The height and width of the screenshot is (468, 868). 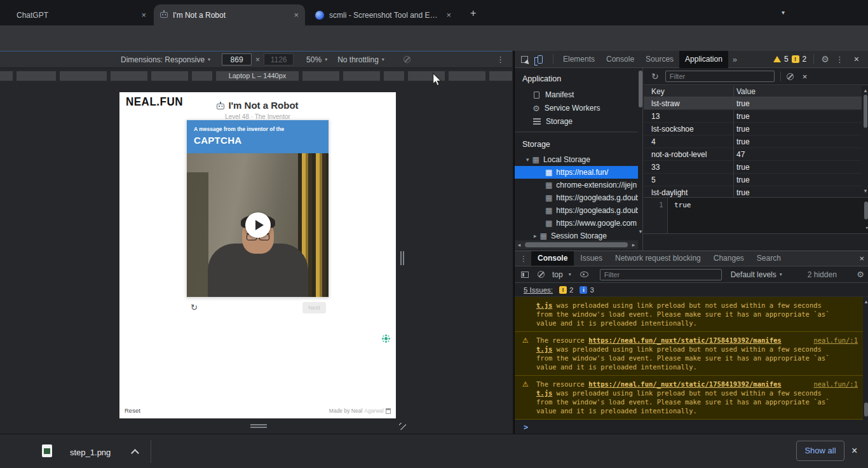 I want to click on table-row: lst-sockshoe true, so click(x=752, y=129).